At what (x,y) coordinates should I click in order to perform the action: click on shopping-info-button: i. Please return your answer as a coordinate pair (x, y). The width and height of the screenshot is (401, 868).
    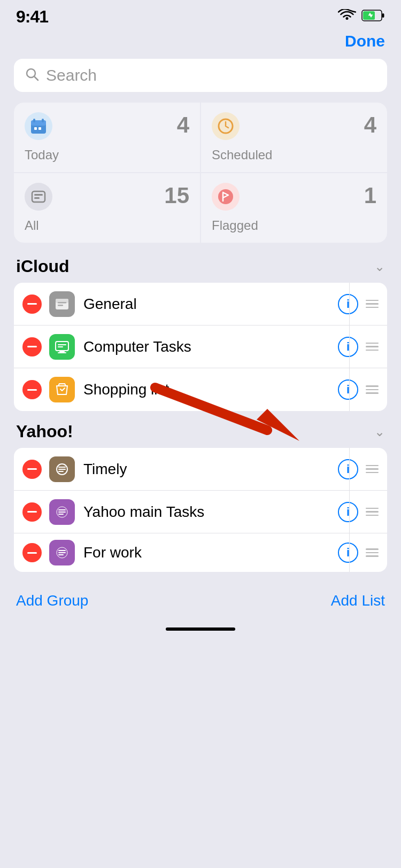
    Looking at the image, I should click on (348, 390).